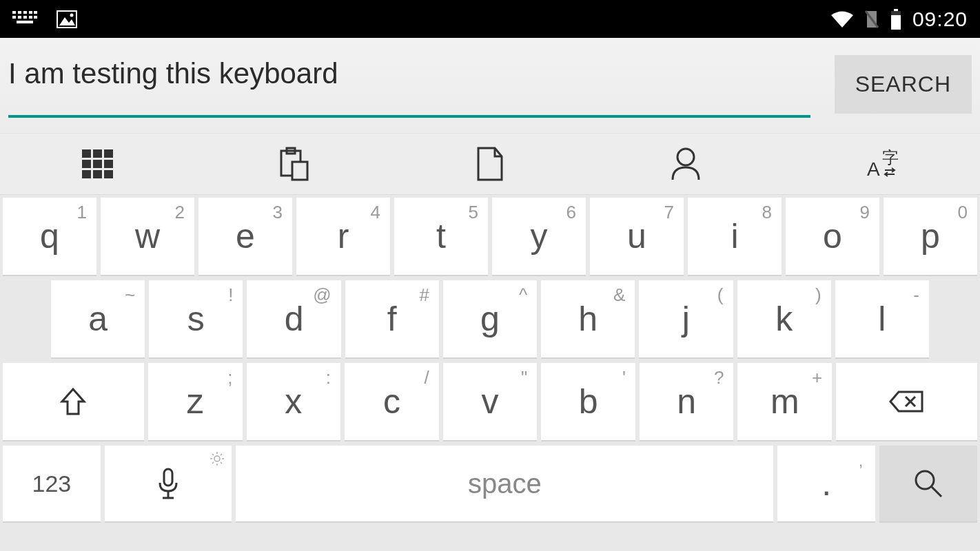  I want to click on key-backspace, so click(907, 402).